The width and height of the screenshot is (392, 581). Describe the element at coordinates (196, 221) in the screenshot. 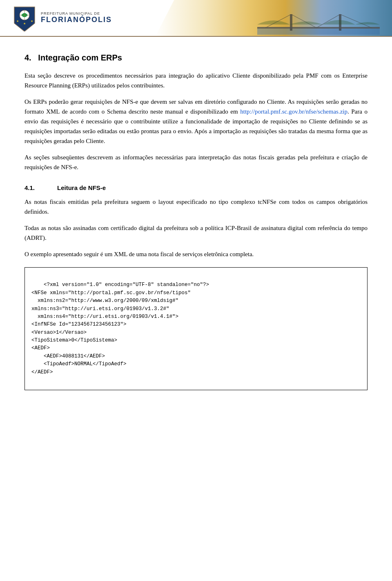

I see `subsection-4-1: 4.1. Leitura de NFS-e As notas fiscais e…` at that location.